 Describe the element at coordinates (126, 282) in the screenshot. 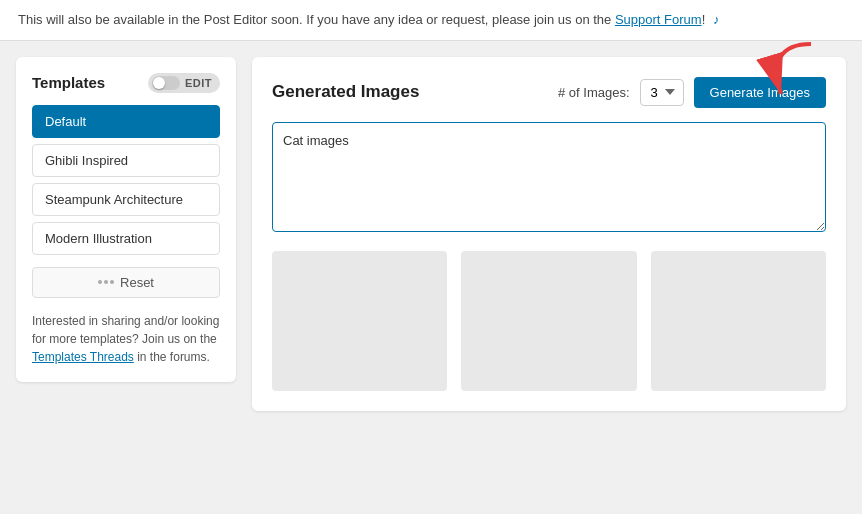

I see `reset-button: Reset` at that location.